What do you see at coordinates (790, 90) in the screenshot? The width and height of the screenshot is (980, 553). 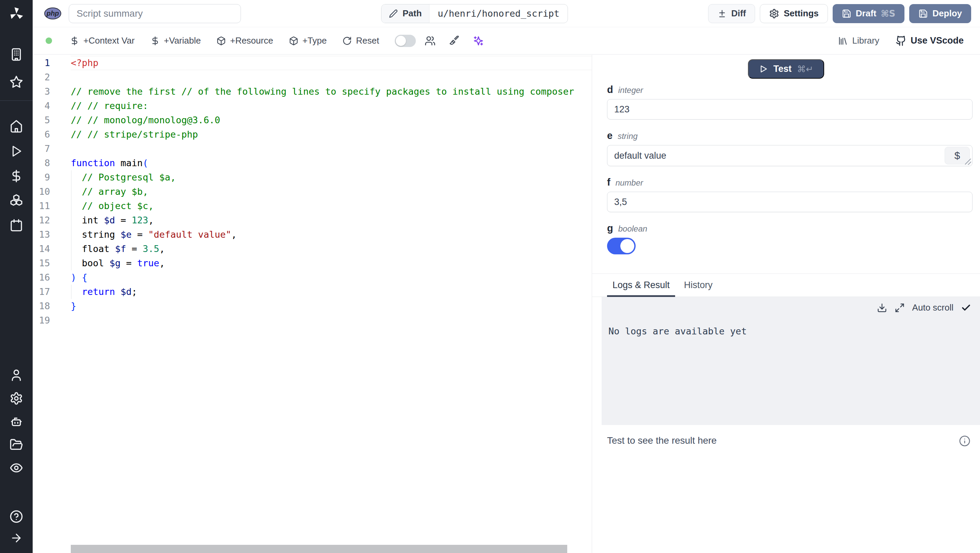 I see `field-label-d: d integer` at bounding box center [790, 90].